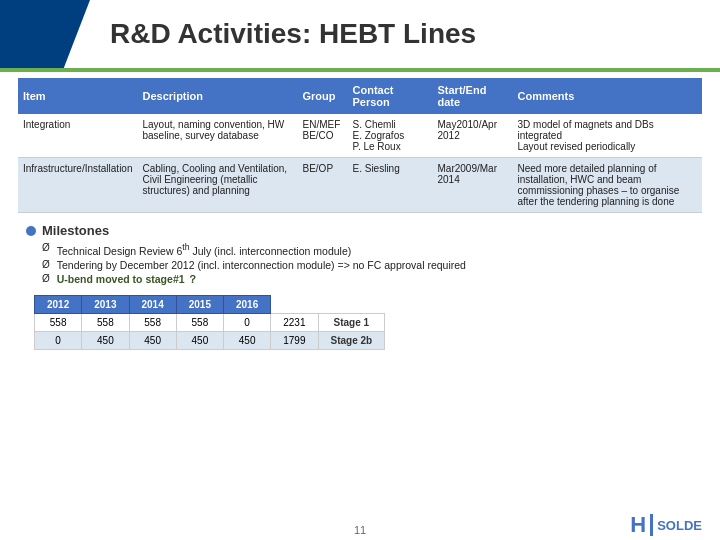 The image size is (720, 540). I want to click on bottom-table-wrapper: 2012 2013 2014 2015 2016 558 558 558 558…, so click(360, 322).